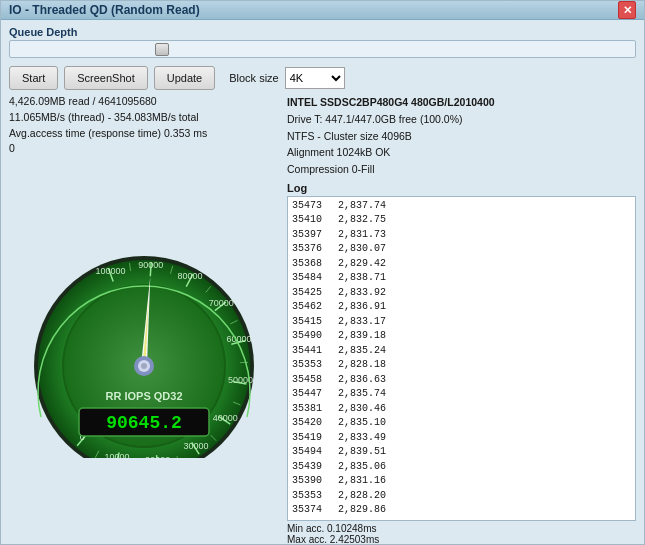 Image resolution: width=645 pixels, height=545 pixels. I want to click on log-entry-id: 35494, so click(311, 452).